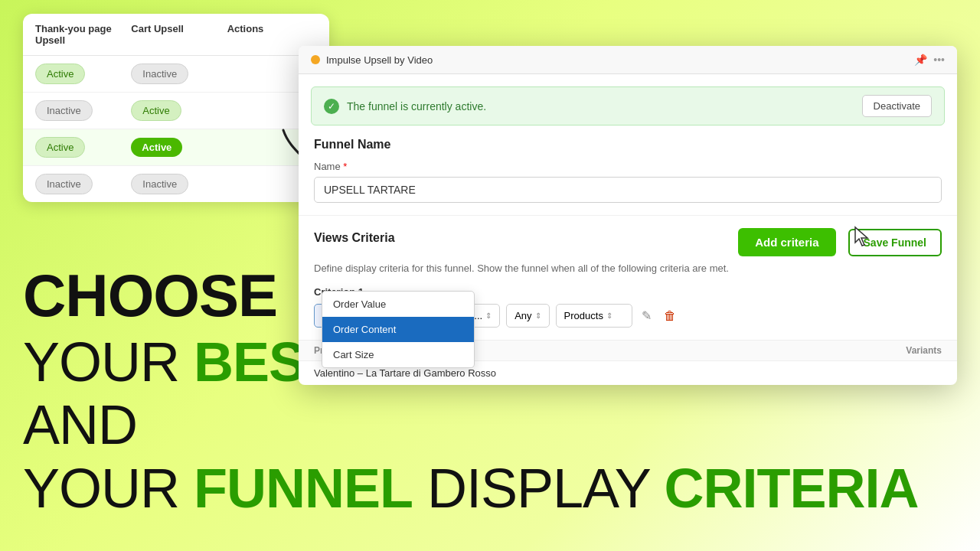 The width and height of the screenshot is (980, 551). I want to click on table-header: Thank-you page Upsell Cart Upsell Action…, so click(176, 35).